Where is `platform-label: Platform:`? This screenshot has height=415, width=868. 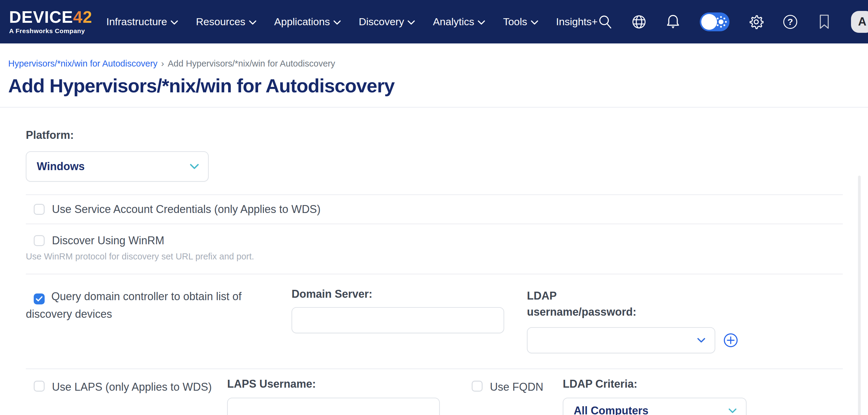 platform-label: Platform: is located at coordinates (443, 135).